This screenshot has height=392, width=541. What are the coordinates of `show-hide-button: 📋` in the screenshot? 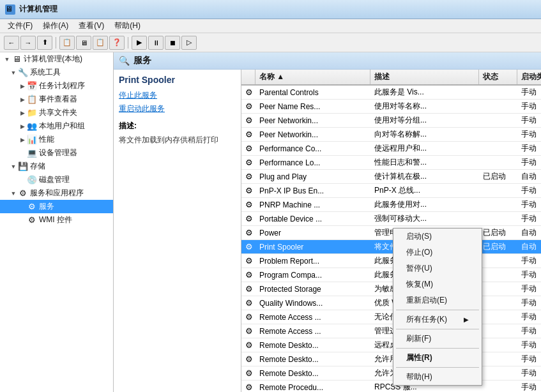 It's located at (67, 43).